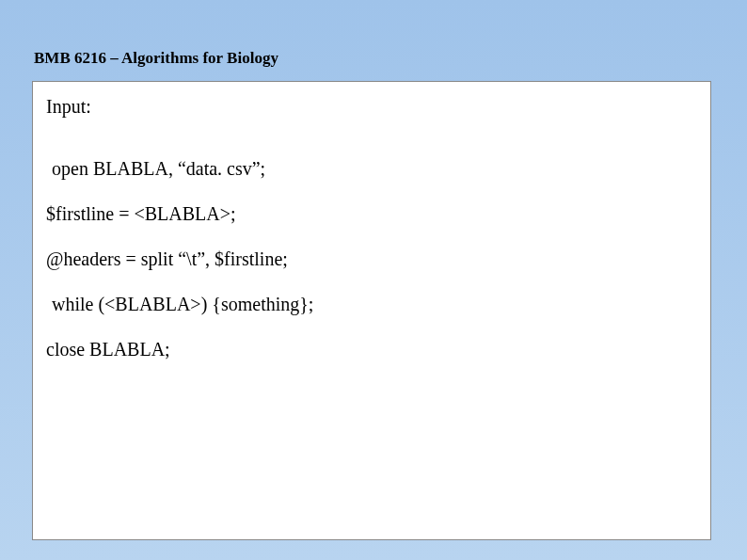  I want to click on code-line-while: while (<BLABLA>) {something};, so click(372, 304).